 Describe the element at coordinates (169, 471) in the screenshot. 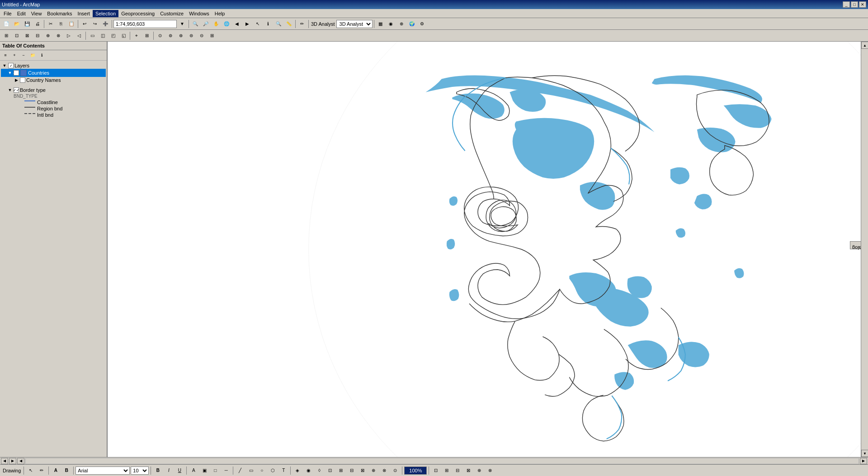

I see `text-italic: I` at that location.